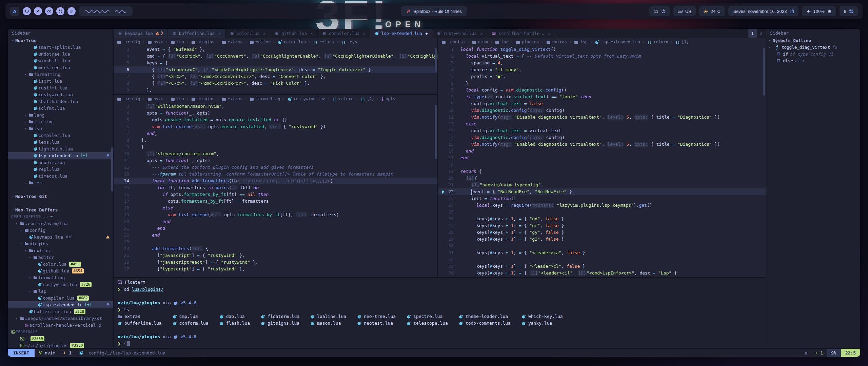 The image size is (868, 366). Describe the element at coordinates (275, 63) in the screenshot. I see `code-line: 5 keys = {` at that location.